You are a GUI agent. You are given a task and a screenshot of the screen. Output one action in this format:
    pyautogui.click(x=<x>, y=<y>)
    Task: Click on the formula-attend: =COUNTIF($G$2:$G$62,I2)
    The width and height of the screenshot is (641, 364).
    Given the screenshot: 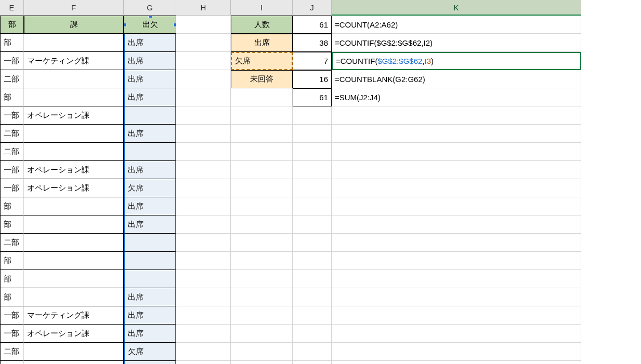 What is the action you would take?
    pyautogui.click(x=456, y=43)
    